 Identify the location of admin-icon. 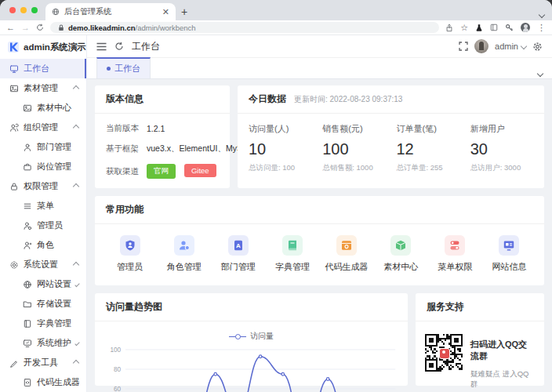
(27, 226).